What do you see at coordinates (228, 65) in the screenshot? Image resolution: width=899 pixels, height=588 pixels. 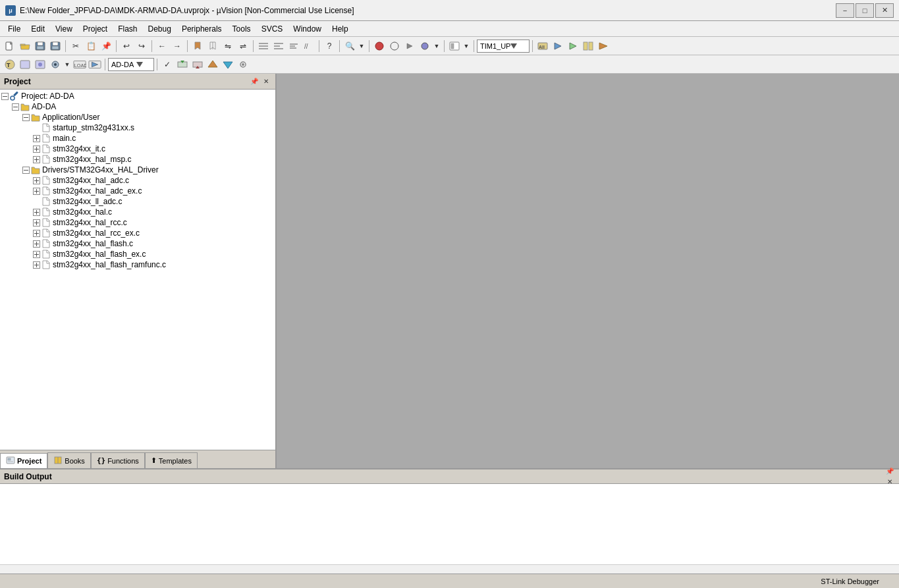 I see `tb2-config4-btn` at bounding box center [228, 65].